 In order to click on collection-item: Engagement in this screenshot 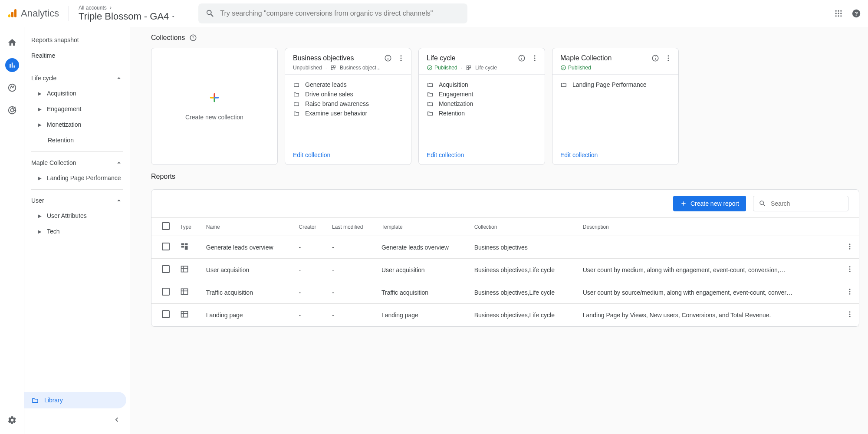, I will do `click(482, 94)`.